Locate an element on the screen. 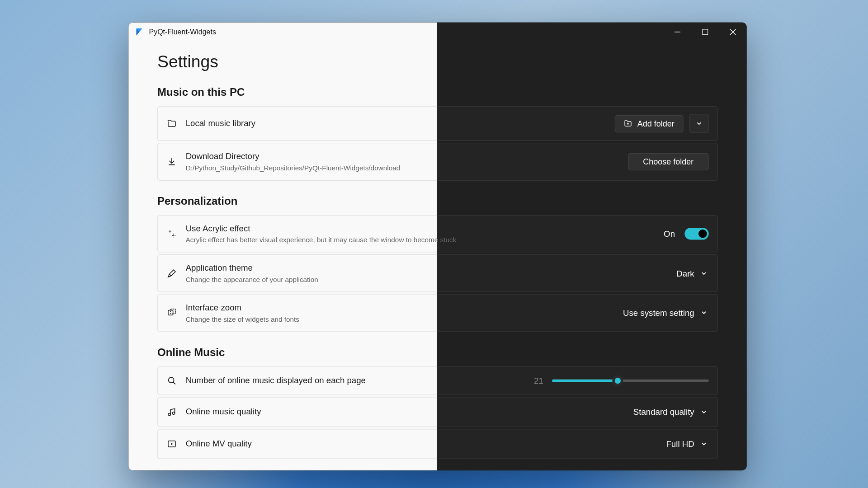  close-button is located at coordinates (733, 32).